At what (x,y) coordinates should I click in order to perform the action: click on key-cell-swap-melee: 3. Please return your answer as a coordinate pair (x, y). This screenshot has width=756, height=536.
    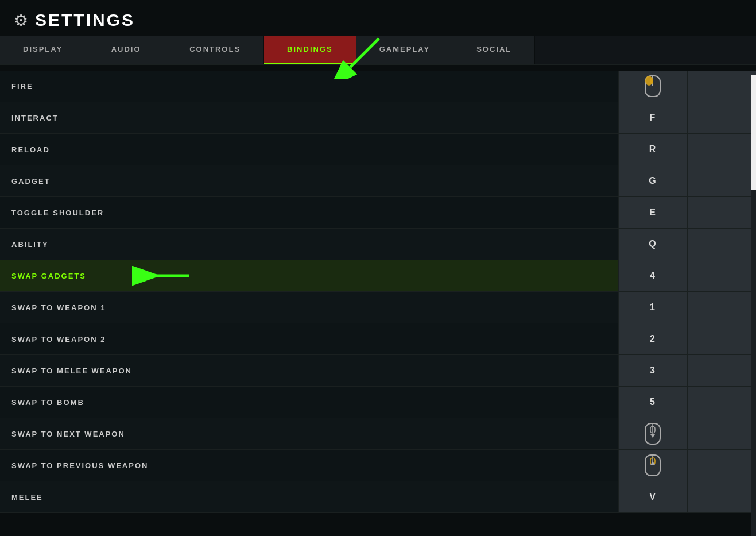
    Looking at the image, I should click on (653, 371).